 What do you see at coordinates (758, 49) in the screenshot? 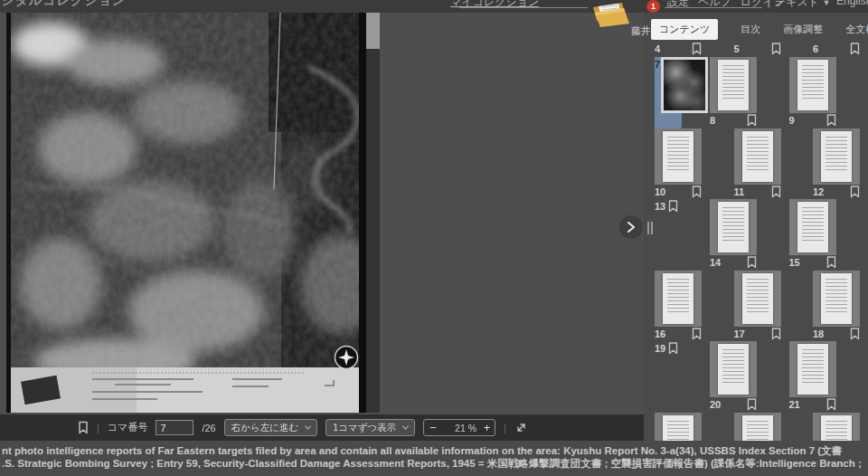
I see `thumbnail-item-5: 5` at bounding box center [758, 49].